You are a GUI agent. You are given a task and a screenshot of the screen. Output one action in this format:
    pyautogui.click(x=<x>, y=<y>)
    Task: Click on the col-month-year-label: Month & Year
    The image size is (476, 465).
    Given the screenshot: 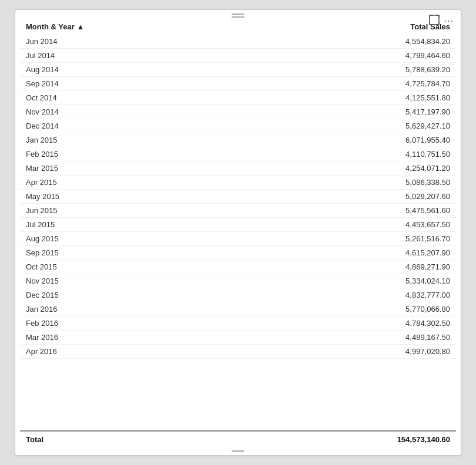 What is the action you would take?
    pyautogui.click(x=51, y=27)
    